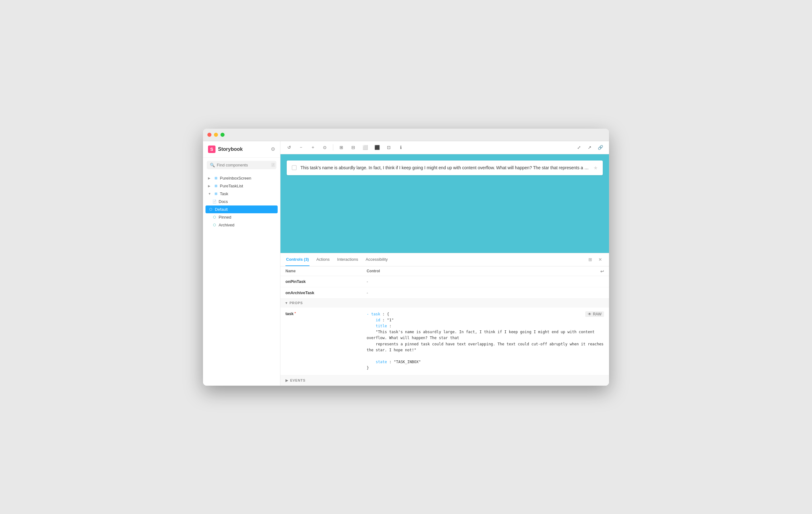 The width and height of the screenshot is (812, 514). Describe the element at coordinates (313, 147) in the screenshot. I see `zoom-in-button: ＋` at that location.